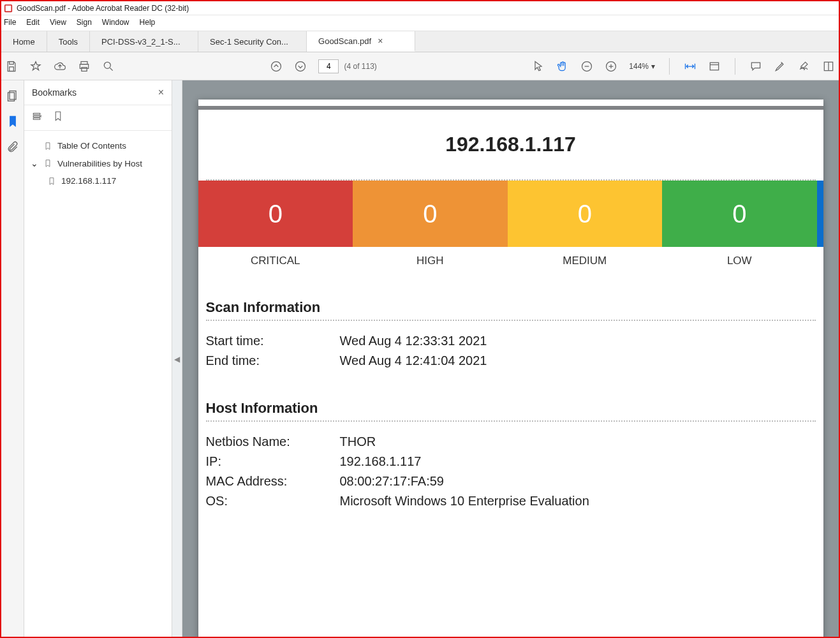 The height and width of the screenshot is (638, 840). I want to click on tab-goodscan: GoodScan.pdf ×, so click(361, 41).